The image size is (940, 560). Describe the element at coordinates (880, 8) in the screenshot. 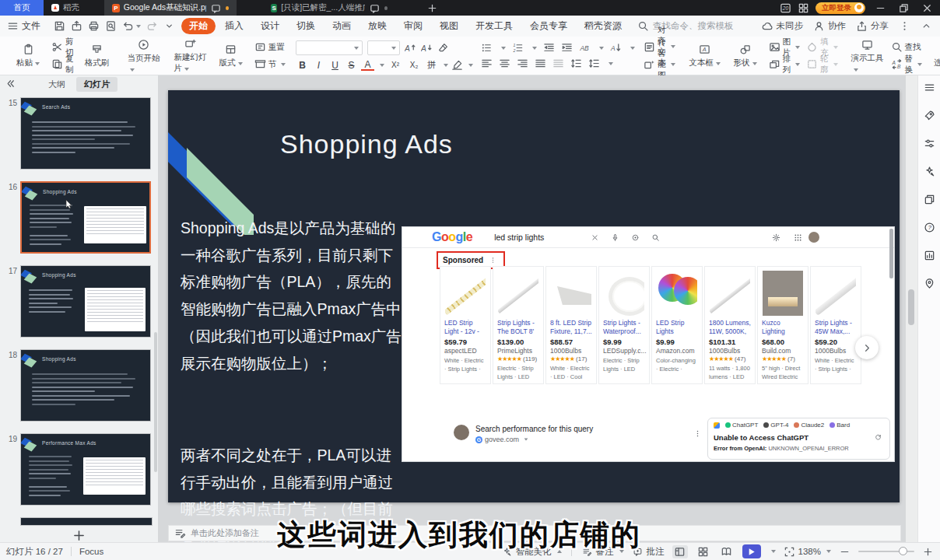

I see `minimize-button` at that location.